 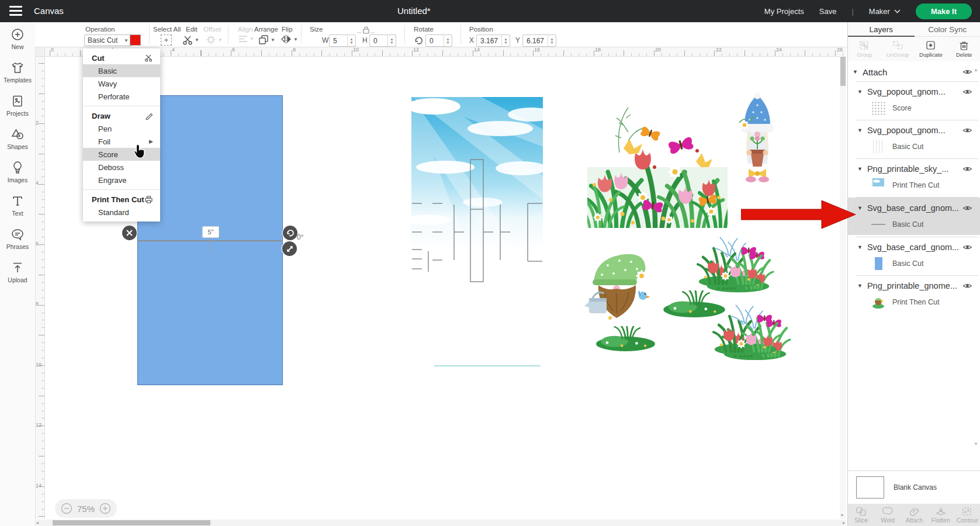 What do you see at coordinates (539, 41) in the screenshot?
I see `y-position-input: 6.167 ▲▼` at bounding box center [539, 41].